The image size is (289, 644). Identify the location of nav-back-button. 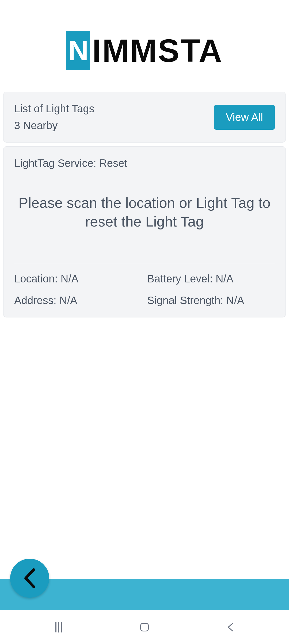
(230, 627).